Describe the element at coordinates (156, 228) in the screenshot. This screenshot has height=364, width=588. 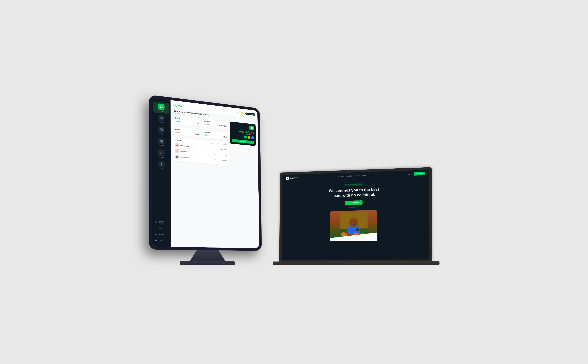
I see `help-icon: ?` at that location.